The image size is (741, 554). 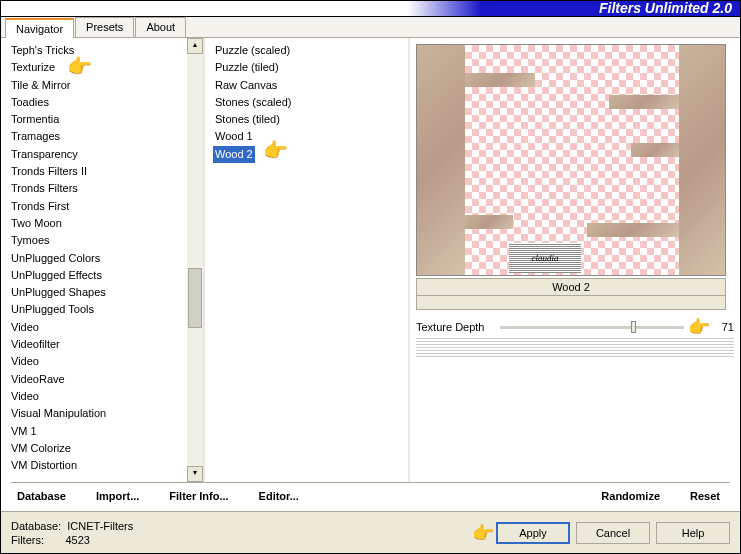 What do you see at coordinates (533, 533) in the screenshot?
I see `apply-button: Apply` at bounding box center [533, 533].